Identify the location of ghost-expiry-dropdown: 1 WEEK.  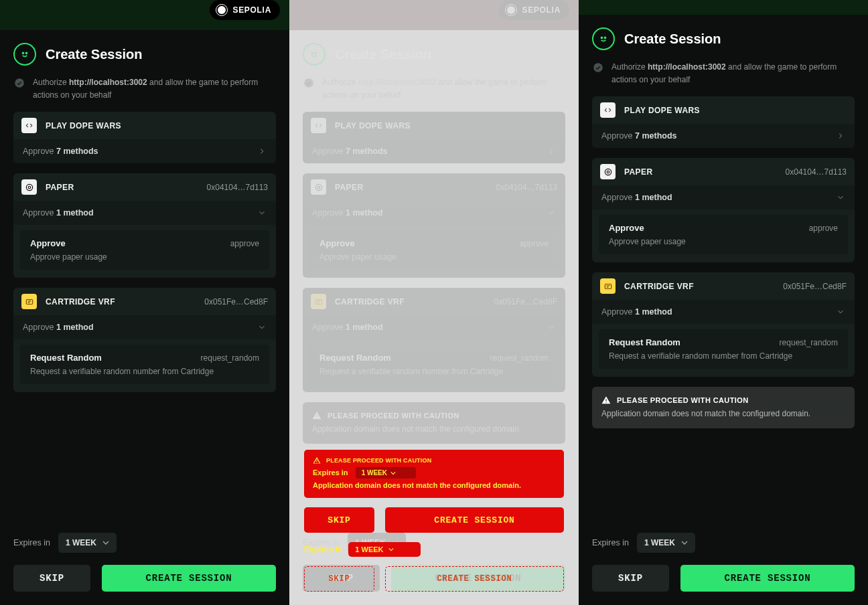
(384, 549).